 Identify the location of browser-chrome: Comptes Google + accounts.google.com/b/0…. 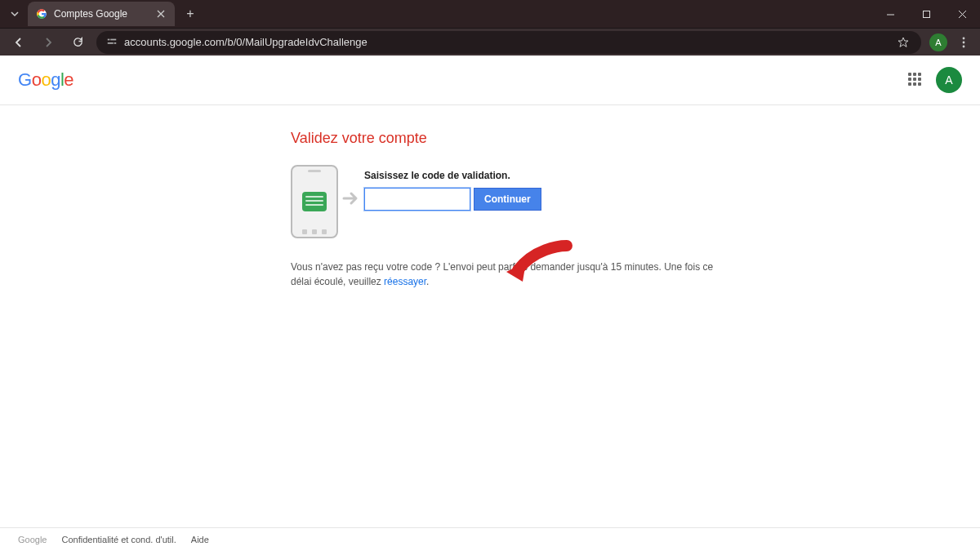
(490, 28).